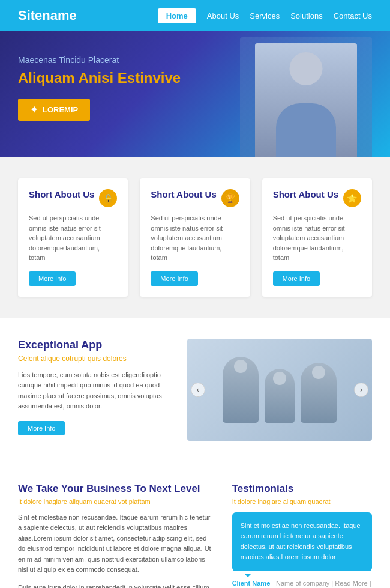 The width and height of the screenshot is (390, 588). Describe the element at coordinates (52, 279) in the screenshot. I see `card-1-btn: More Info` at that location.